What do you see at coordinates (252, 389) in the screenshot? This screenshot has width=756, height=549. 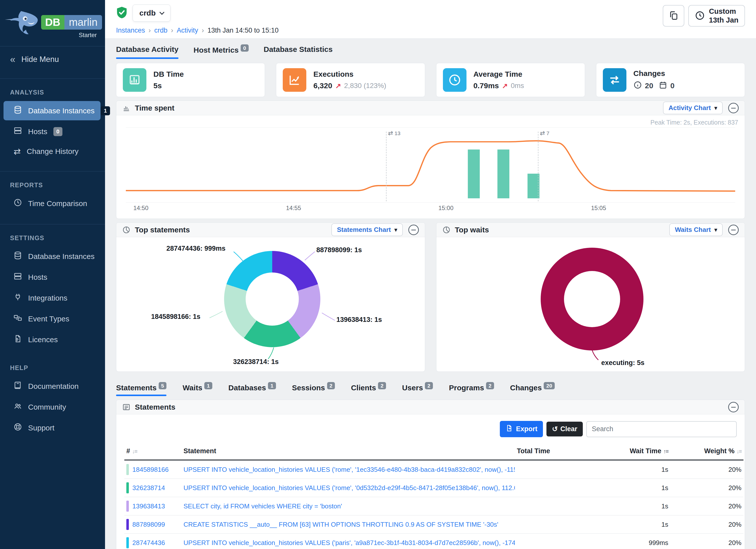 I see `detail-tab: Databases1` at bounding box center [252, 389].